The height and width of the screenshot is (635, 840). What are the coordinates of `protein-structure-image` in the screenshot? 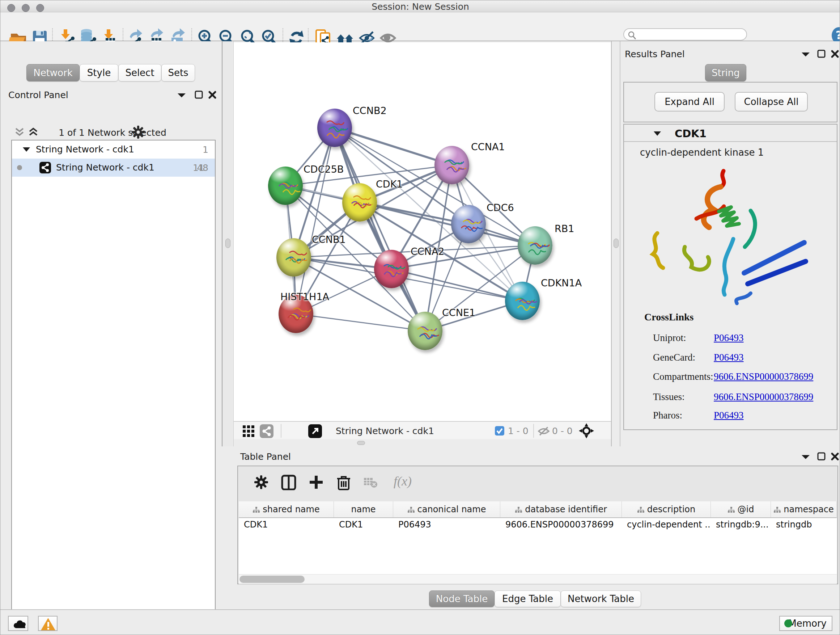 It's located at (729, 237).